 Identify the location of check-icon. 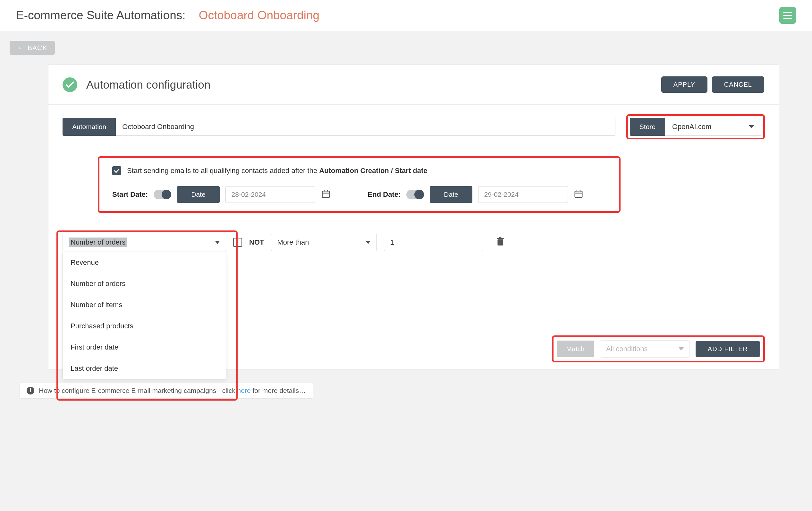
(70, 85).